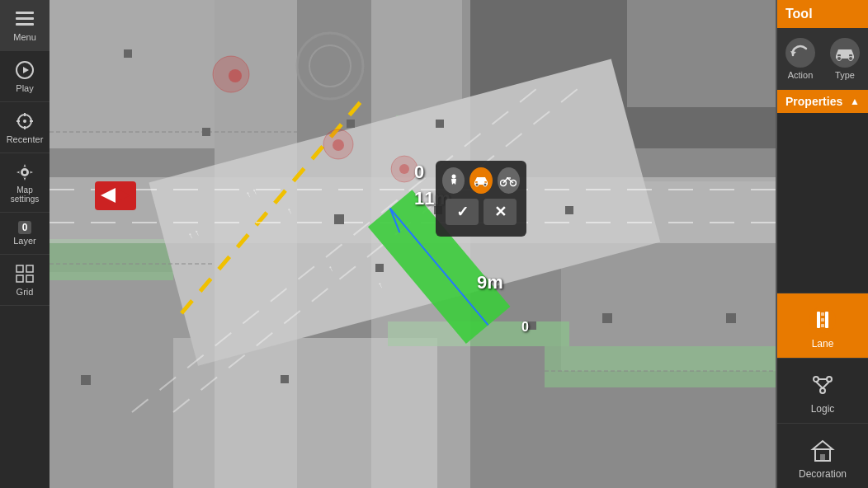 This screenshot has height=488, width=868. What do you see at coordinates (25, 26) in the screenshot?
I see `menu-button: Menu` at bounding box center [25, 26].